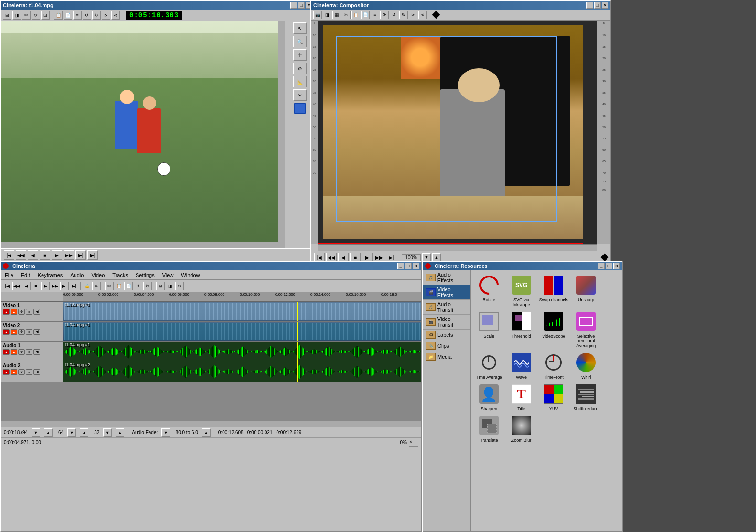 The width and height of the screenshot is (756, 532). What do you see at coordinates (51, 275) in the screenshot?
I see `menu-keyframes: Keyframes` at bounding box center [51, 275].